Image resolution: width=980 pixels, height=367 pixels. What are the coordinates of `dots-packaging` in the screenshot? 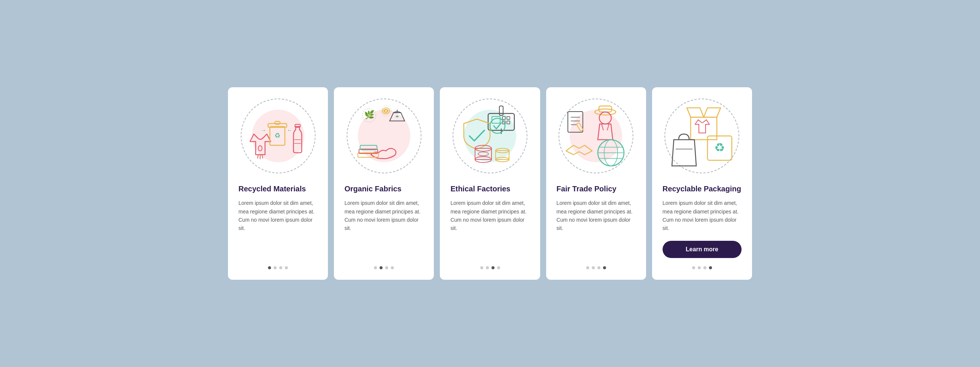 It's located at (702, 268).